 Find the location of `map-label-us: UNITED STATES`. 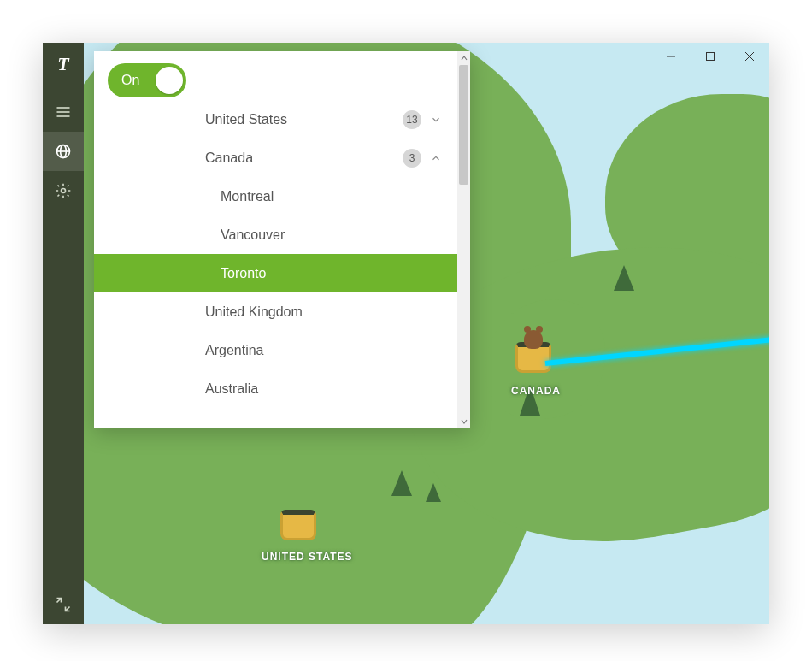

map-label-us: UNITED STATES is located at coordinates (308, 557).